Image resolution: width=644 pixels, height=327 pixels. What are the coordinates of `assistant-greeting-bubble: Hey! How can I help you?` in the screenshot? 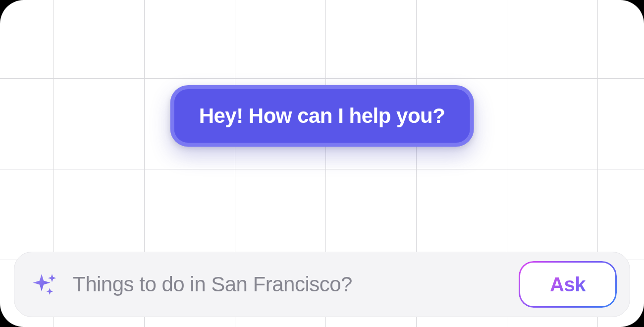 It's located at (322, 116).